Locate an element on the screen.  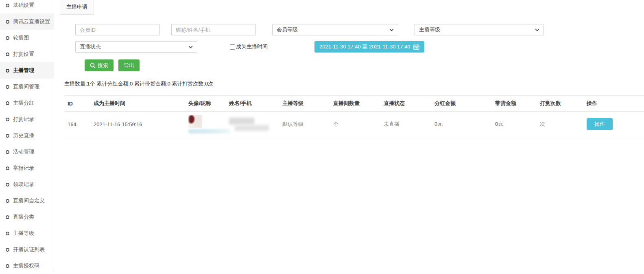
table-header-row: ID 成为主播时间 头像/昵称 姓名/手机 主播等级 直播间数量 直播状态 分红… is located at coordinates (354, 103).